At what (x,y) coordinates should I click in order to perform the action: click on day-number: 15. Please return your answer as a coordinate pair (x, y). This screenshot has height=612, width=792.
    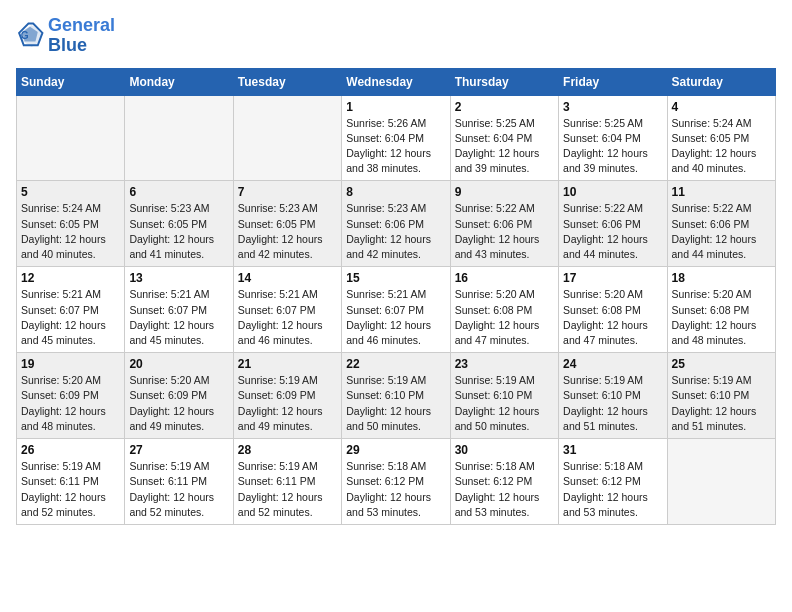
    Looking at the image, I should click on (396, 278).